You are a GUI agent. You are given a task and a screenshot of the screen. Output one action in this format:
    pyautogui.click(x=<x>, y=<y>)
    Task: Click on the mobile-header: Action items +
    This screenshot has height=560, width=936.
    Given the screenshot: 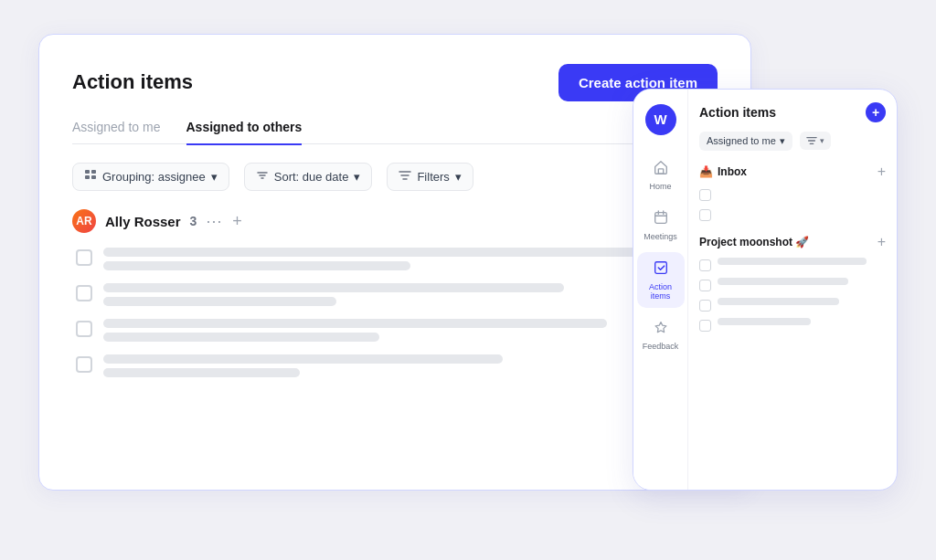 What is the action you would take?
    pyautogui.click(x=792, y=112)
    